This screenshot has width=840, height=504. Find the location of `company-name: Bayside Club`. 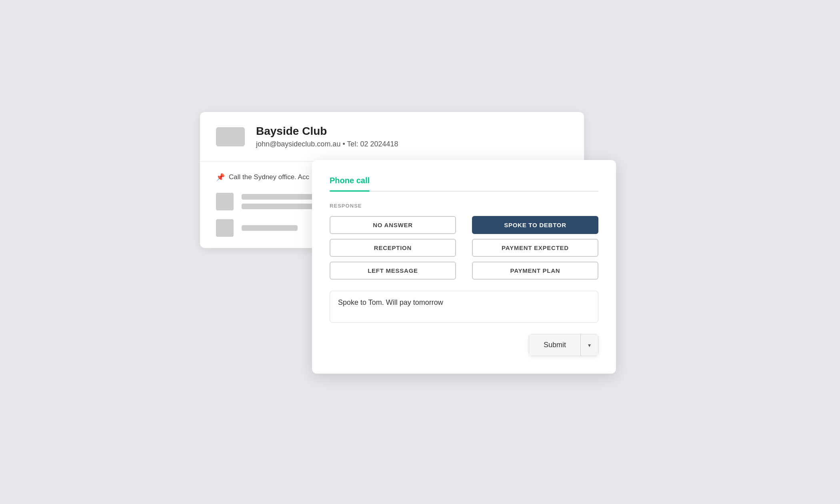

company-name: Bayside Club is located at coordinates (327, 131).